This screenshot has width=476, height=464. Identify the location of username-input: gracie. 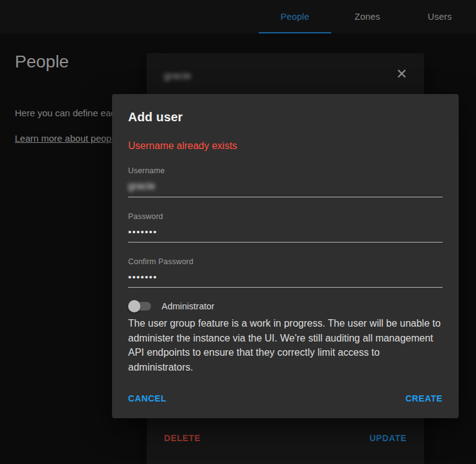
(285, 189).